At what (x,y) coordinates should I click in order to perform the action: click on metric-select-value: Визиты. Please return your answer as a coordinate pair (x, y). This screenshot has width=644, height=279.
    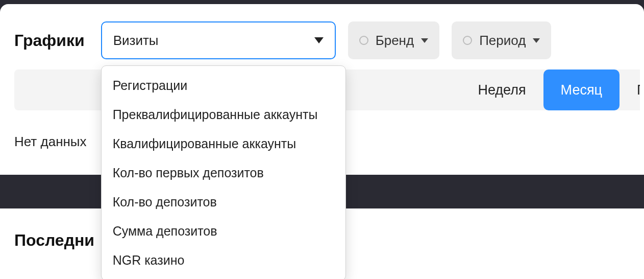
    Looking at the image, I should click on (136, 41).